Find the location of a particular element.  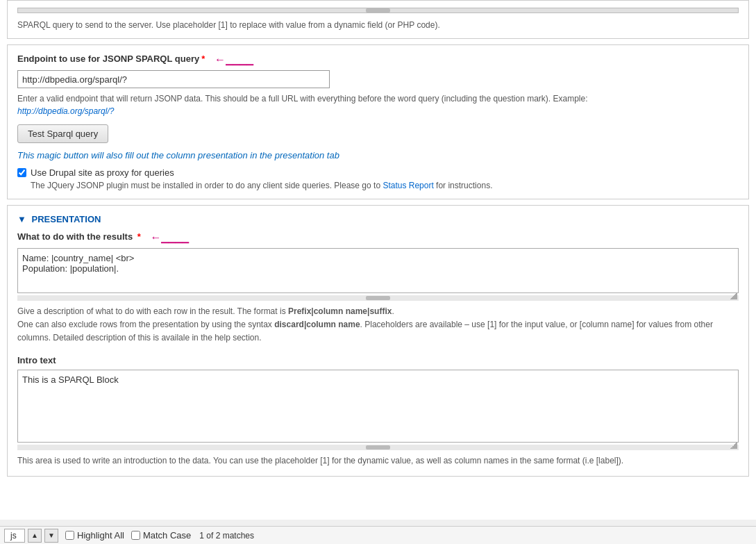

intro-label: Intro text is located at coordinates (378, 360).